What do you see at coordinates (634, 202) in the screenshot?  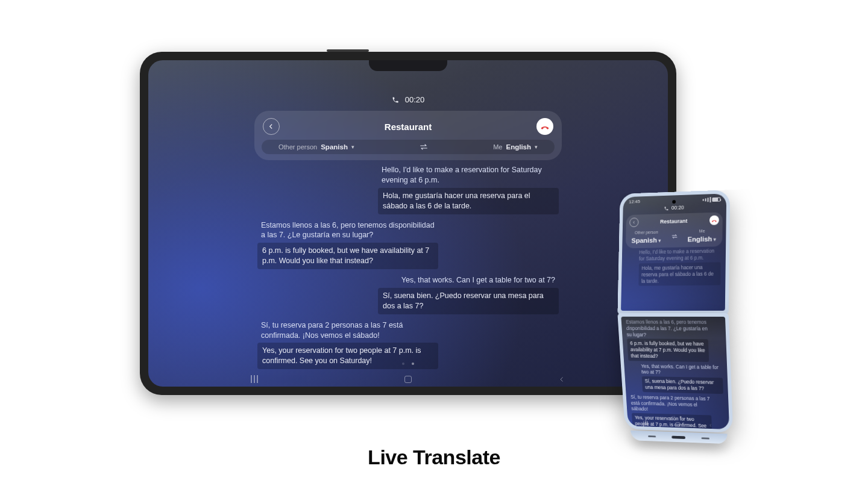 I see `phone-clock: 12:45` at bounding box center [634, 202].